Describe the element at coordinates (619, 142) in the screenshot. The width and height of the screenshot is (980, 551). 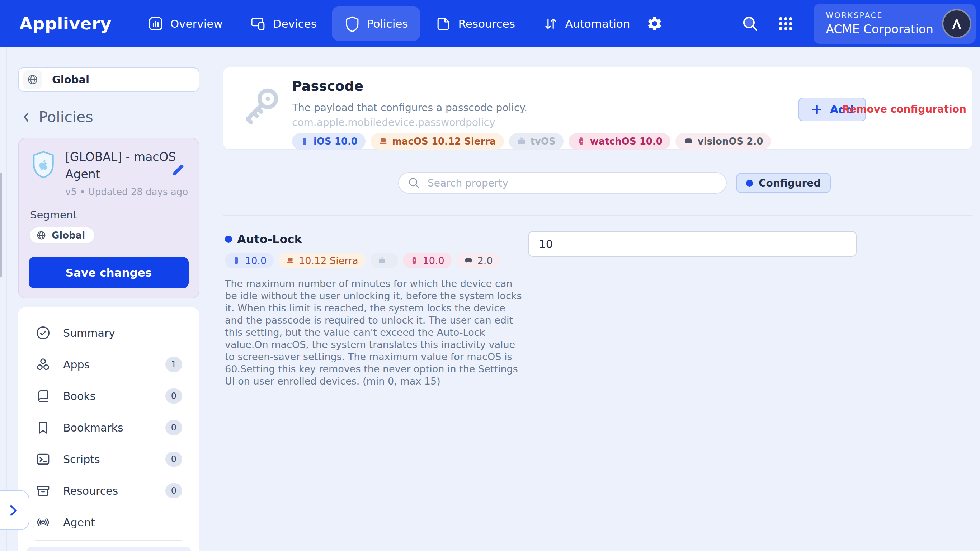
I see `platform-chip-watchos: watchOS 10.0` at that location.